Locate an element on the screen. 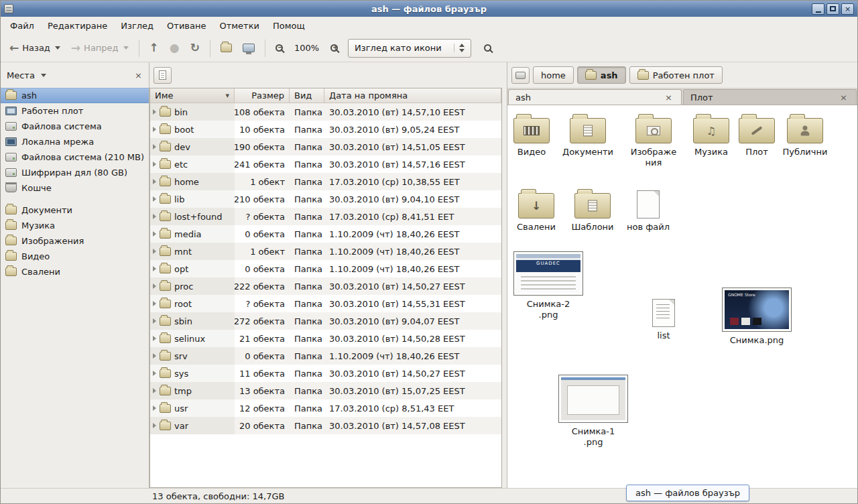 This screenshot has width=858, height=504. file-row: usr 12 обекта Папка 17.03.2010 (ср) 8,51… is located at coordinates (326, 408).